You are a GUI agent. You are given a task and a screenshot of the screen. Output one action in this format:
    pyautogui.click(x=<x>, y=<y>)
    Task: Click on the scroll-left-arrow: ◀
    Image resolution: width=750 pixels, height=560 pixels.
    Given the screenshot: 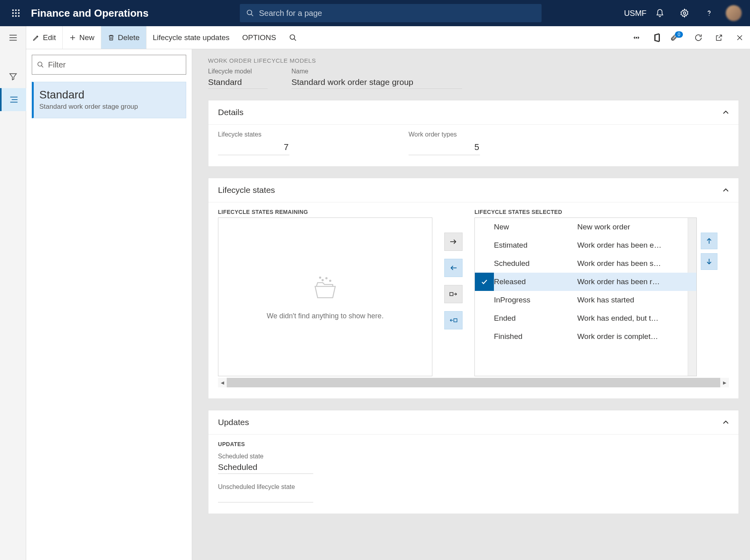 What is the action you would take?
    pyautogui.click(x=222, y=383)
    